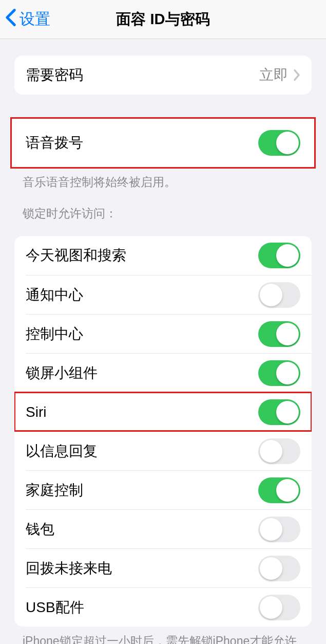 Image resolution: width=326 pixels, height=644 pixels. Describe the element at coordinates (163, 75) in the screenshot. I see `group-require-passcode: 需要密码 立即` at that location.